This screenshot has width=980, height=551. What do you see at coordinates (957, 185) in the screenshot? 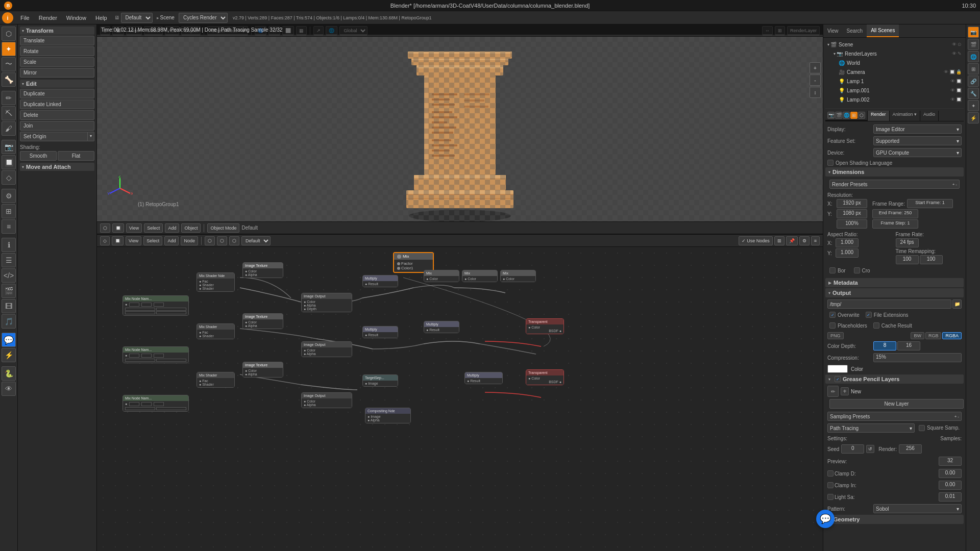
I see `preset-remove-icon: -` at bounding box center [957, 185].